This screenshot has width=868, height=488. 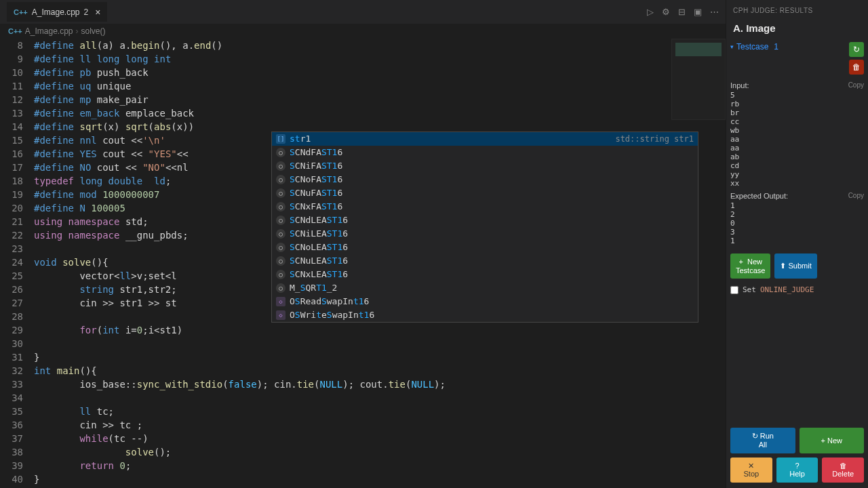 I want to click on testcase-number: 1, so click(x=776, y=47).